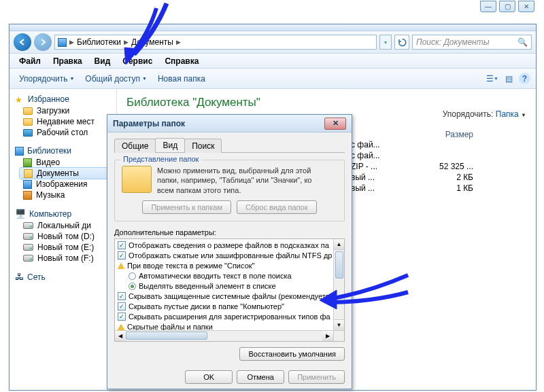 The image size is (544, 392). What do you see at coordinates (339, 245) in the screenshot?
I see `scroll-up-button: ▲` at bounding box center [339, 245].